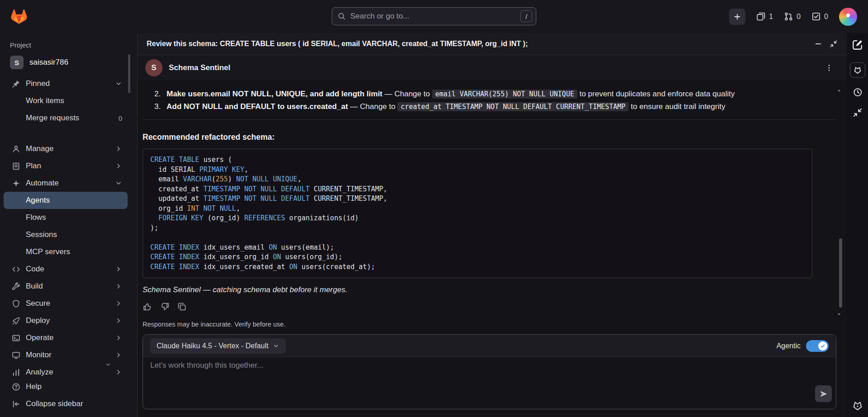  What do you see at coordinates (858, 406) in the screenshot?
I see `duo-agent-button` at bounding box center [858, 406].